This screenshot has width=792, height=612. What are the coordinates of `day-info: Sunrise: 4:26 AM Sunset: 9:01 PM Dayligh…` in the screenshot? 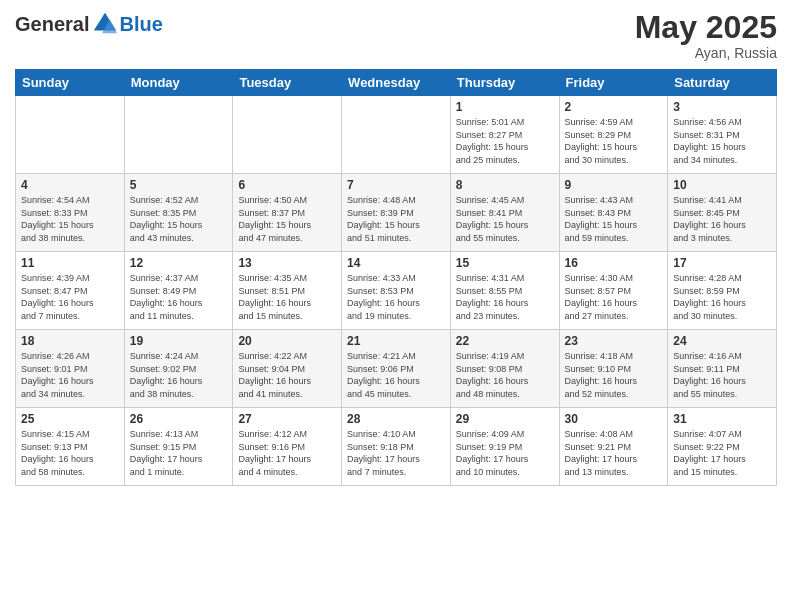 It's located at (70, 375).